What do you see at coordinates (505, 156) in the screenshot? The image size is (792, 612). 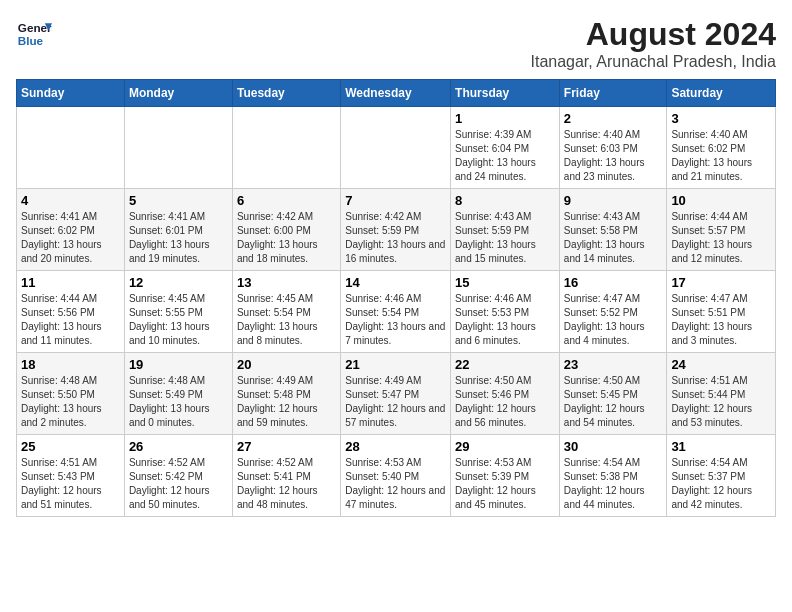 I see `day-info: Sunrise: 4:39 AM Sunset: 6:04 PM Dayligh…` at bounding box center [505, 156].